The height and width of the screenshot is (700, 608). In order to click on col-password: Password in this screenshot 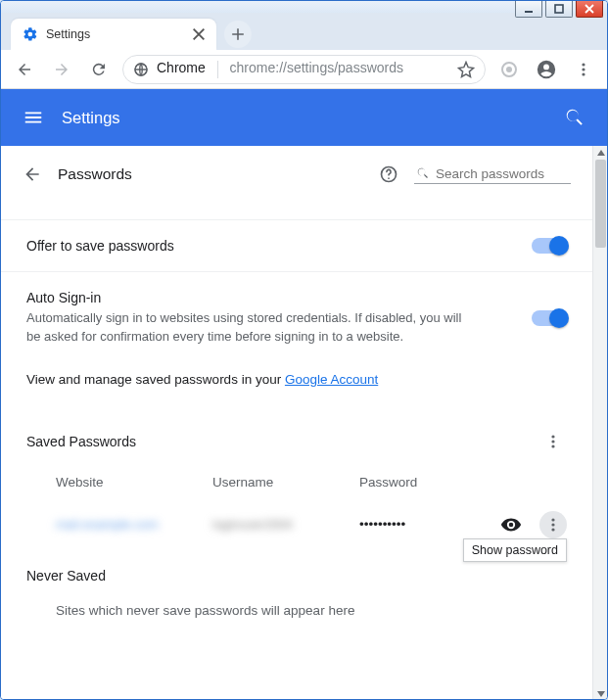, I will do `click(418, 482)`.